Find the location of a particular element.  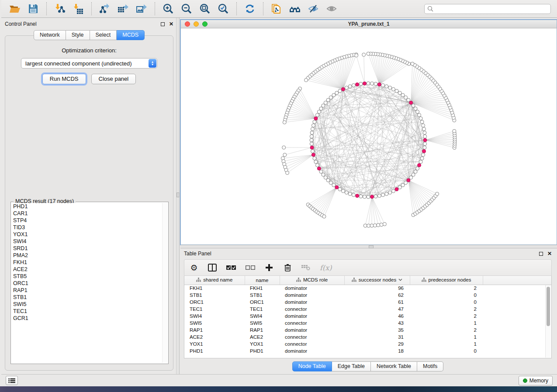

search-input is located at coordinates (491, 9).